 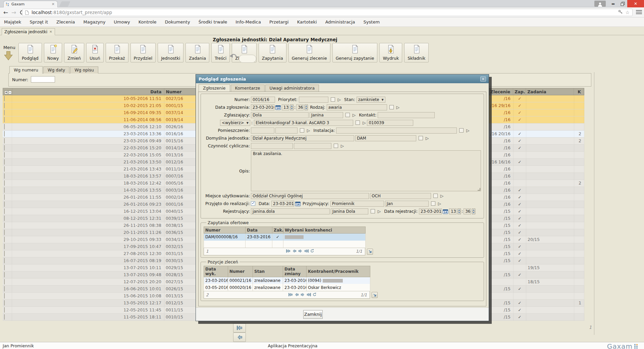 I want to click on miejsce-checkbox, so click(x=435, y=196).